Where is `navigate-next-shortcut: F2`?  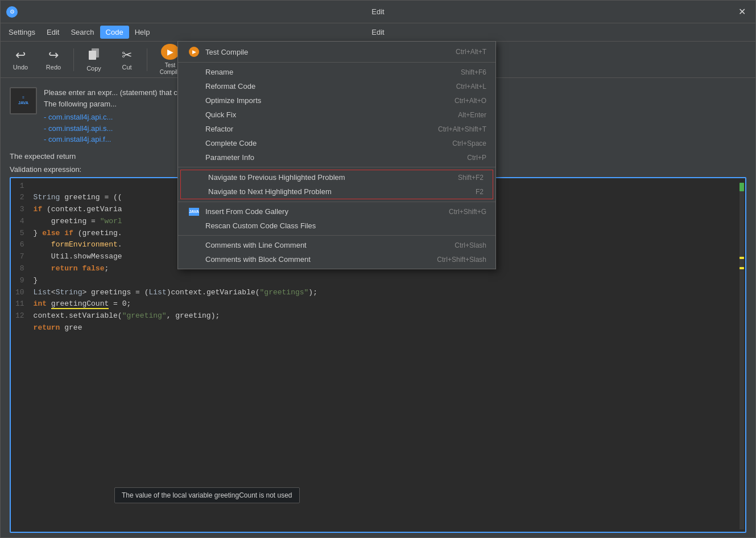
navigate-next-shortcut: F2 is located at coordinates (480, 192).